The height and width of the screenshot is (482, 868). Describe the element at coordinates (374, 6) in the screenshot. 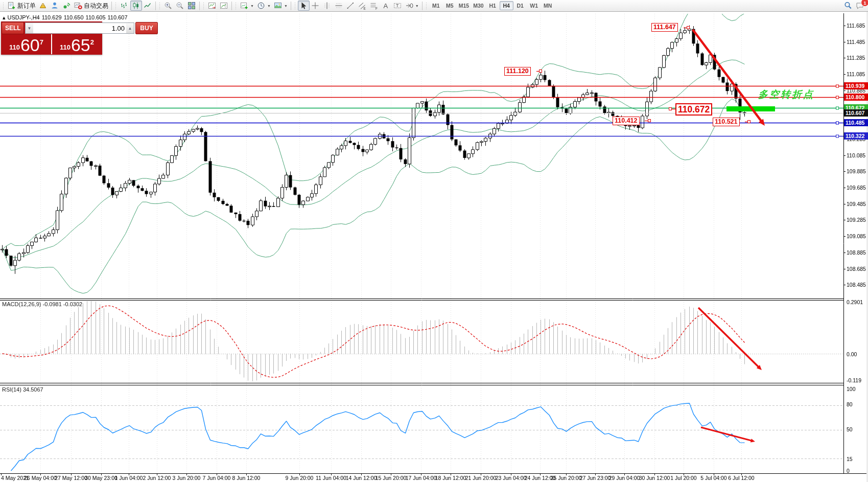

I see `fibo-icon: F` at that location.